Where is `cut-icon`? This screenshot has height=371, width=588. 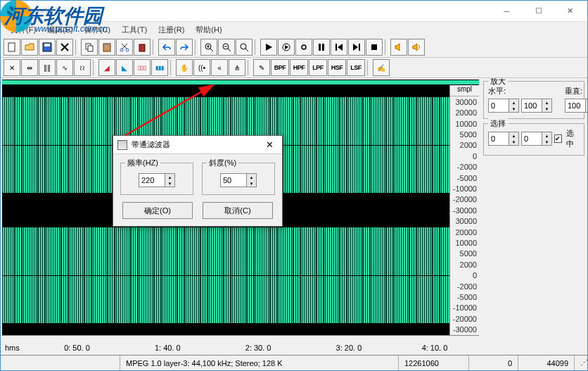
cut-icon is located at coordinates (124, 47).